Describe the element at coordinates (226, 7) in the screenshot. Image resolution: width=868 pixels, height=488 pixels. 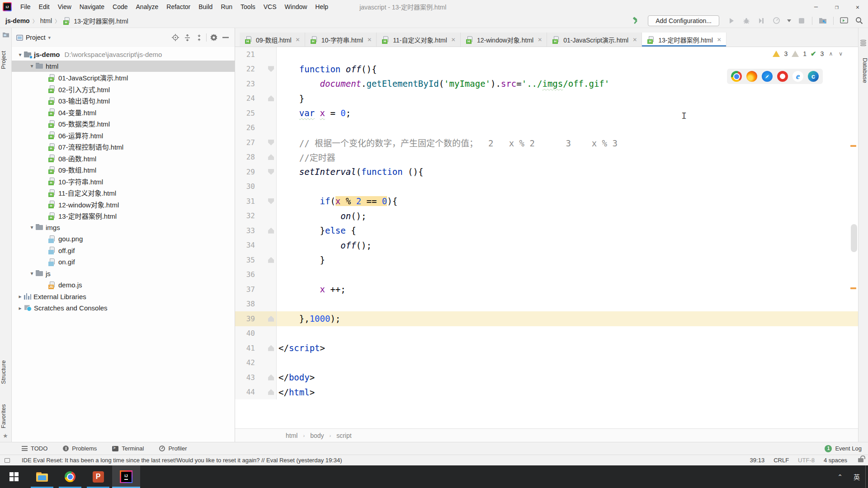
I see `menu-run: Run` at that location.